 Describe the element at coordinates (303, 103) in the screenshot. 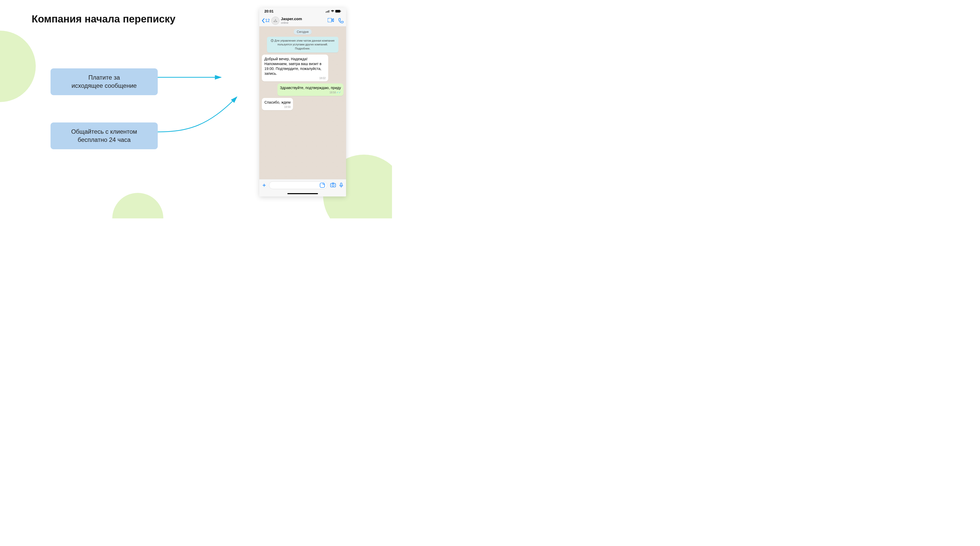

I see `chat-body: Сегодня ⓘ Для управления этим чатом данн…` at that location.